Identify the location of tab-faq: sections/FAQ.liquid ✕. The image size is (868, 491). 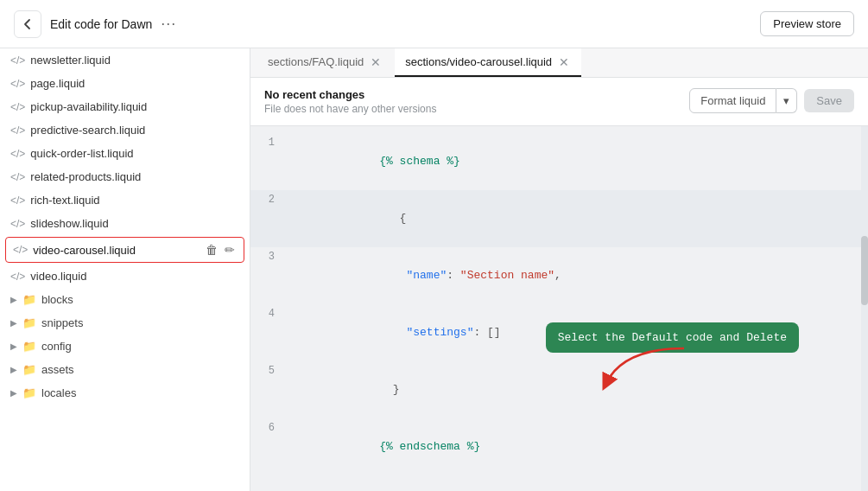
(325, 62).